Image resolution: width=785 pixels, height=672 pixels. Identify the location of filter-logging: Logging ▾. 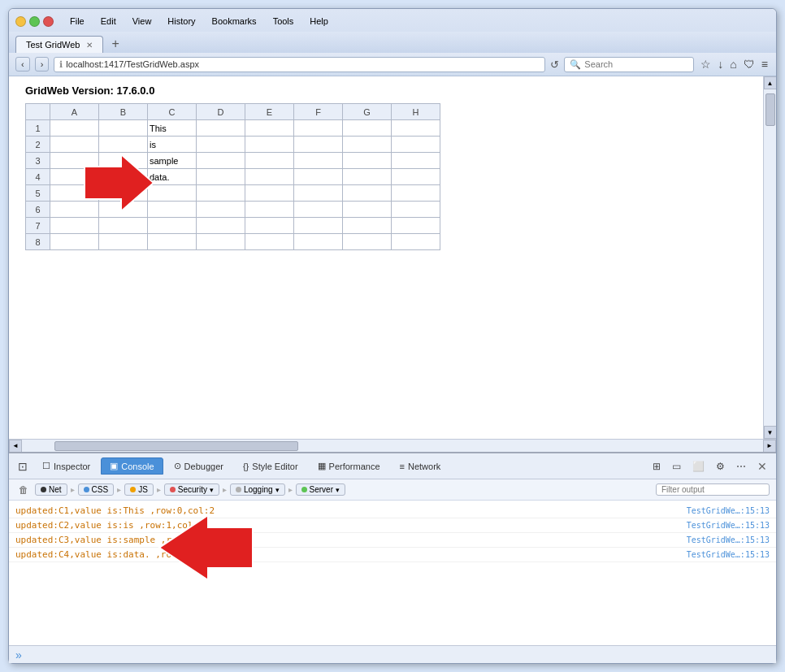
(258, 489).